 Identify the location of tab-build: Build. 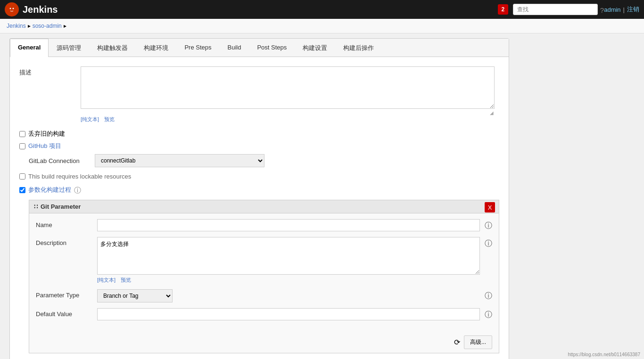
(235, 48).